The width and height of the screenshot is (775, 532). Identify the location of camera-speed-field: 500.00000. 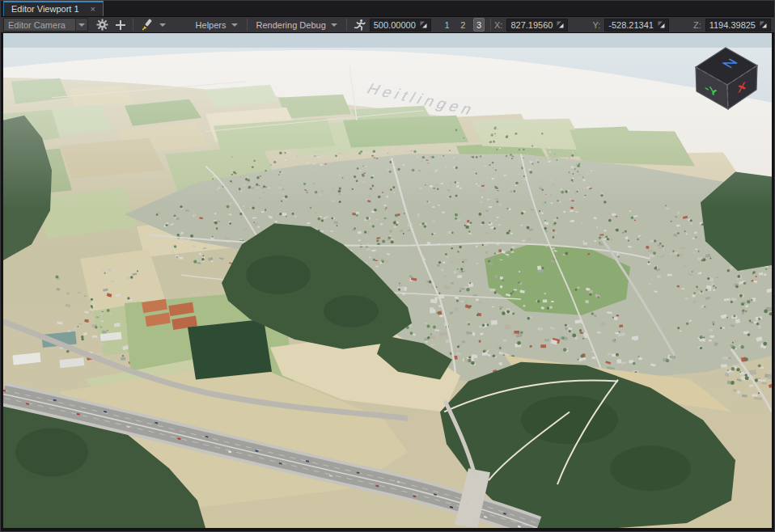
(400, 25).